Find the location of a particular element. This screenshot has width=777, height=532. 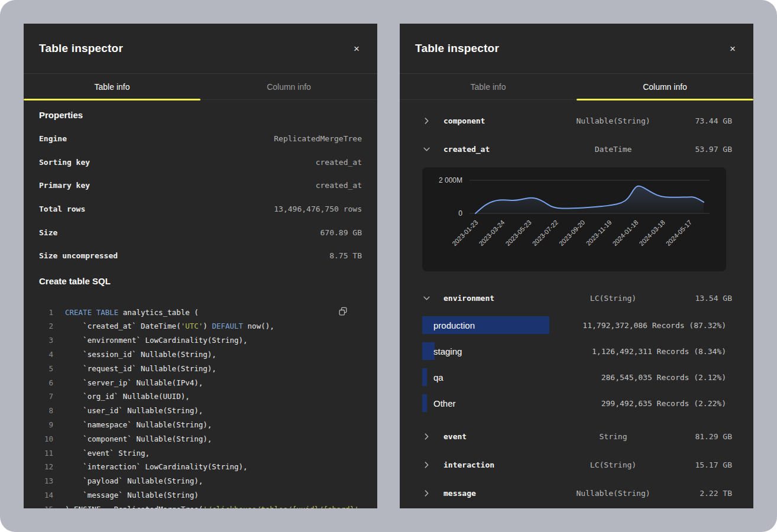

svg-text: 2023-03-24 is located at coordinates (491, 233).